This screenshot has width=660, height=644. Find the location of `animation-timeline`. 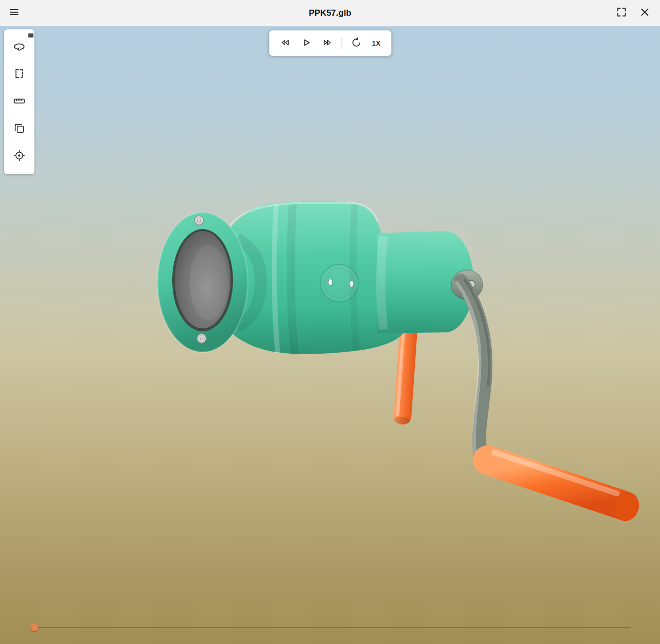

animation-timeline is located at coordinates (330, 627).